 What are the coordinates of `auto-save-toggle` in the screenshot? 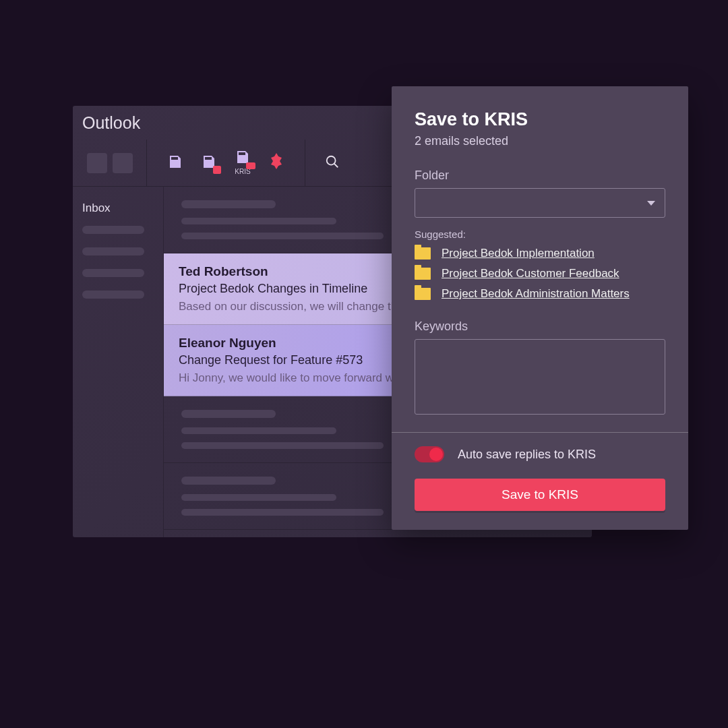 It's located at (429, 454).